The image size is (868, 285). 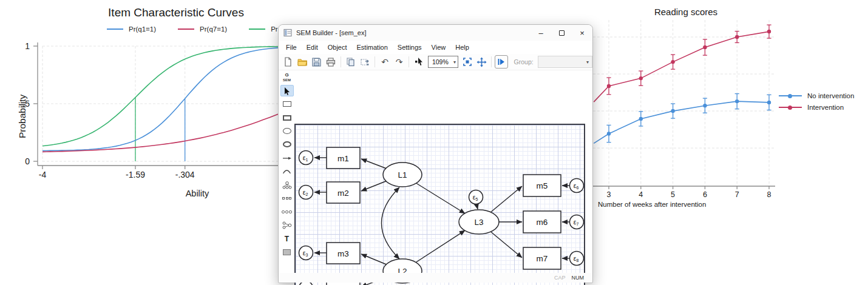 I want to click on menu-file: File, so click(x=291, y=47).